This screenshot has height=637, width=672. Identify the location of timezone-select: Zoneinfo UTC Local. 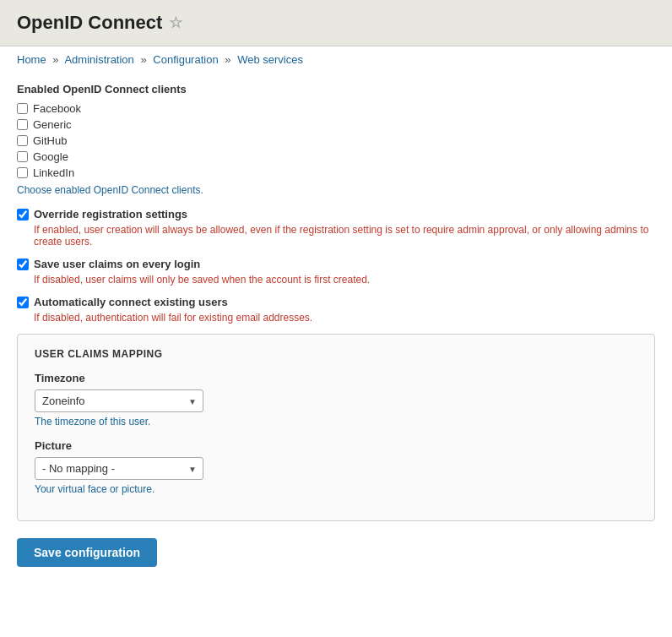
(119, 400).